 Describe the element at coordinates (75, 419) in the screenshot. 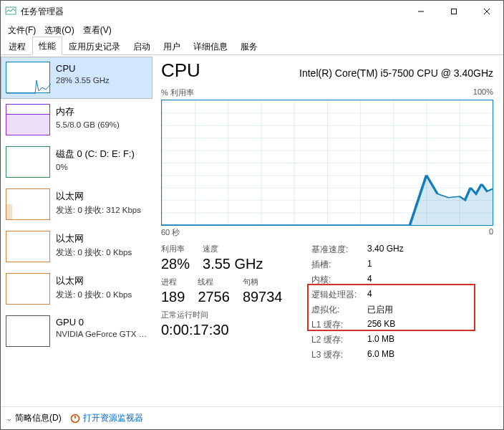

I see `resource-monitor-icon` at that location.